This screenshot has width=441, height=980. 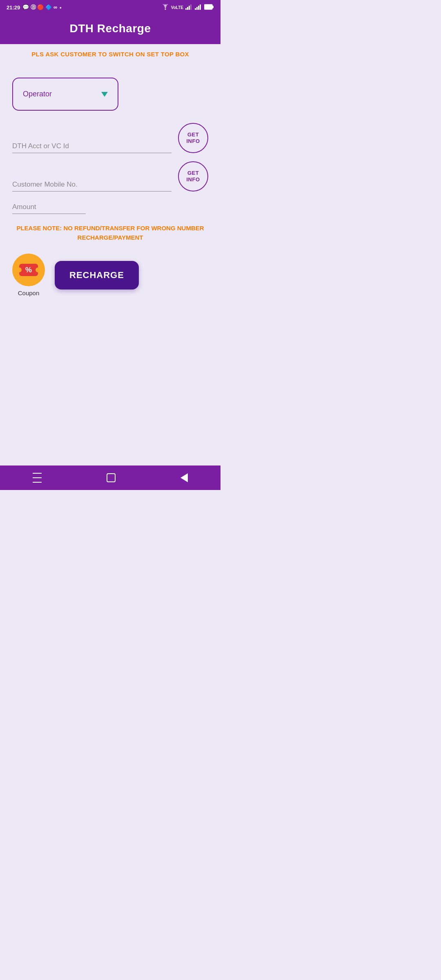 I want to click on amount-input, so click(x=49, y=207).